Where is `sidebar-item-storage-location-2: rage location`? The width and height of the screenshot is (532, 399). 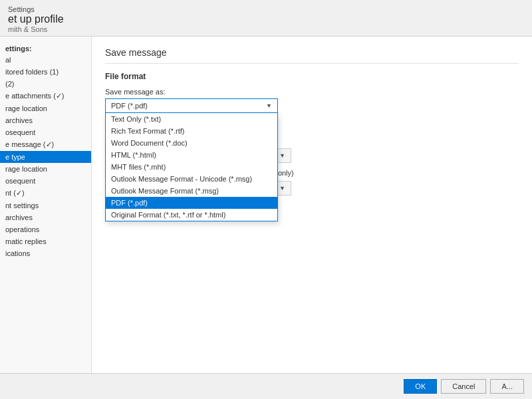 sidebar-item-storage-location-2: rage location is located at coordinates (45, 169).